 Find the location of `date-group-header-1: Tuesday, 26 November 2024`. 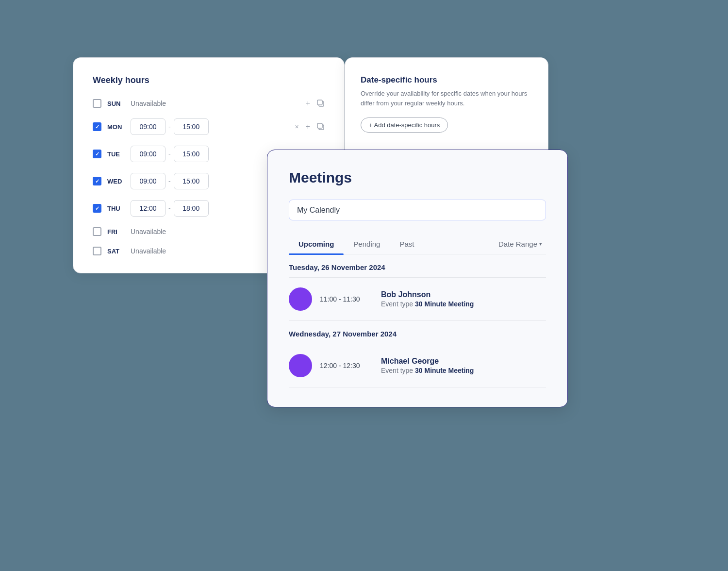

date-group-header-1: Tuesday, 26 November 2024 is located at coordinates (417, 266).